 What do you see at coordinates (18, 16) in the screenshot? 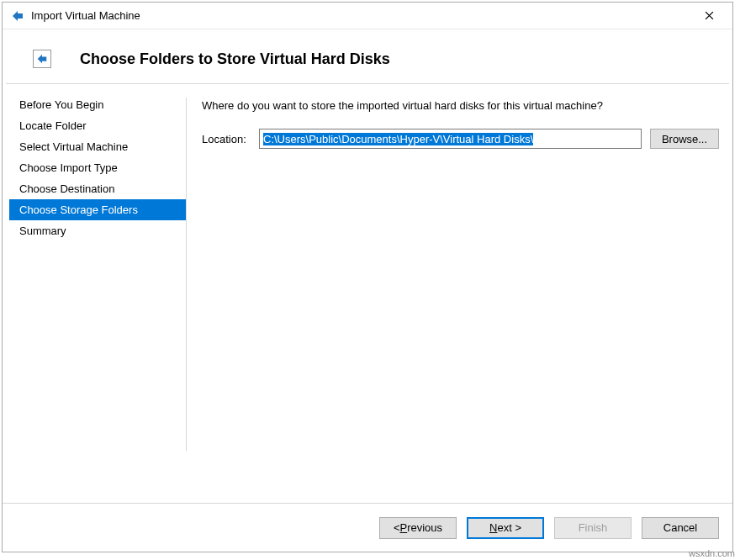
I see `app-icon` at bounding box center [18, 16].